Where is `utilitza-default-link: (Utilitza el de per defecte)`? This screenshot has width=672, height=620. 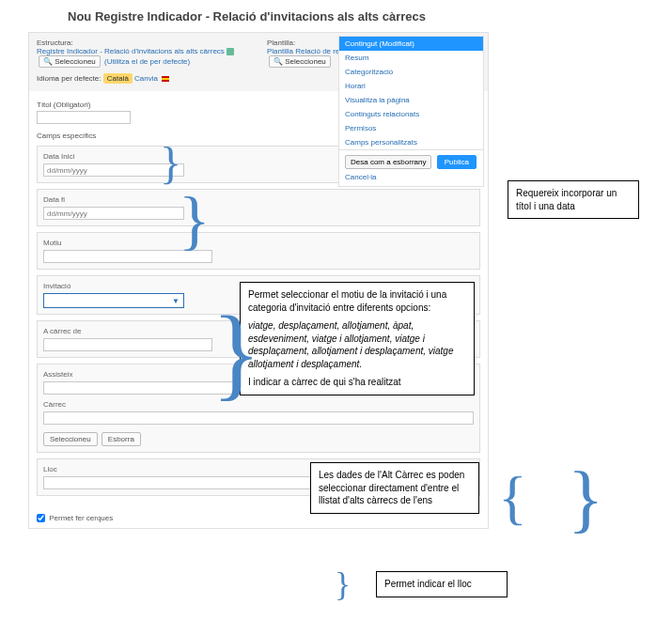
utilitza-default-link: (Utilitza el de per defecte) is located at coordinates (147, 62).